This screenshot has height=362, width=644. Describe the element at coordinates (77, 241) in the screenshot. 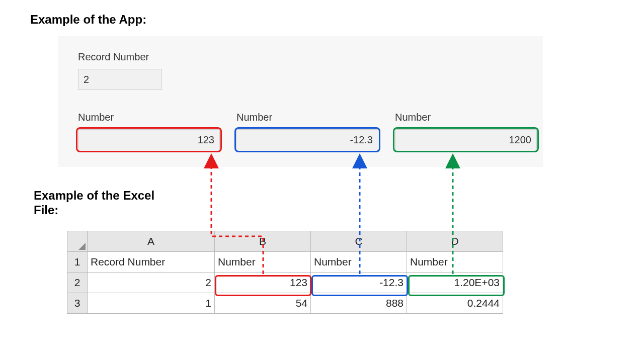

I see `excel-corner` at that location.